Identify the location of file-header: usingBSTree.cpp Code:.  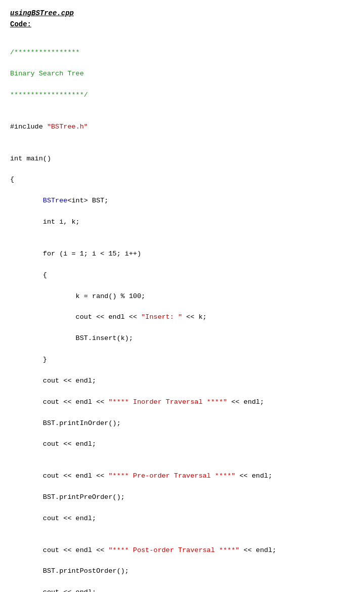
(182, 19).